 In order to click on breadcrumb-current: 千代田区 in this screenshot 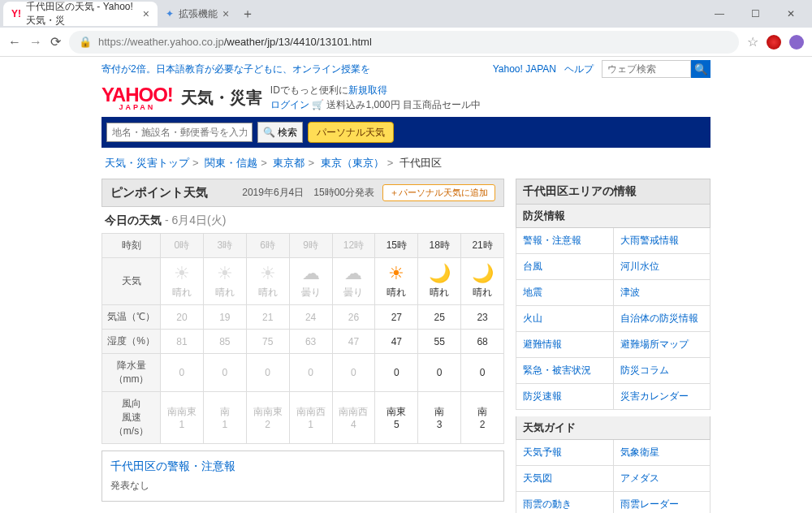, I will do `click(421, 162)`.